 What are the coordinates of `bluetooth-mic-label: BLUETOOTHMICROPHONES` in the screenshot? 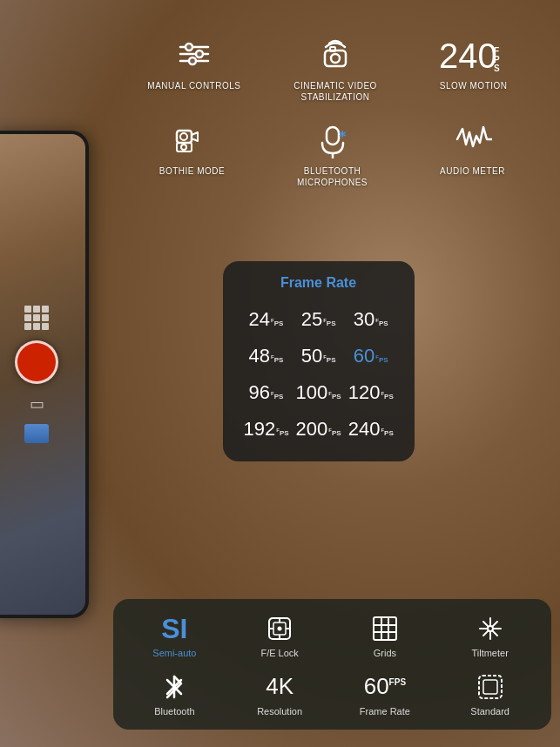 It's located at (333, 177).